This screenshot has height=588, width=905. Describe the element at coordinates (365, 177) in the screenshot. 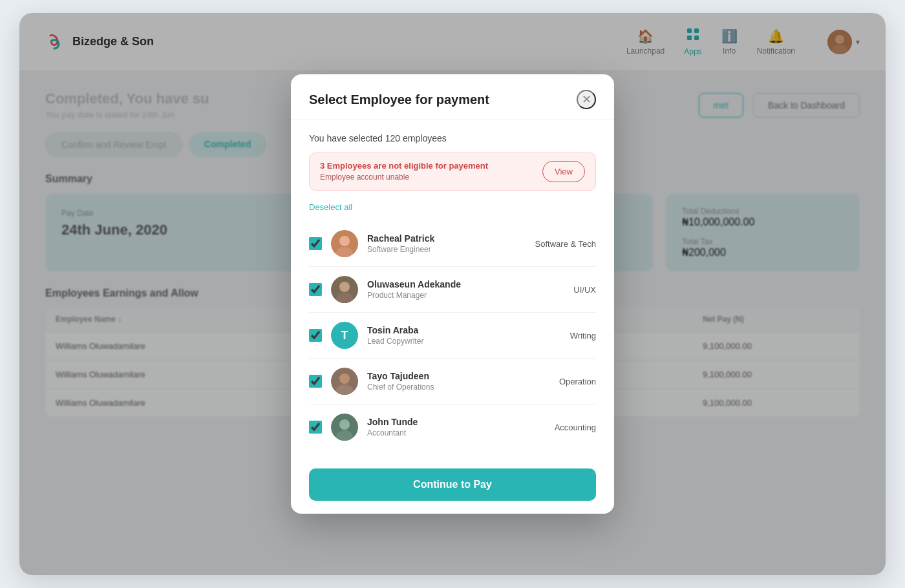

I see `warning-detail: Employee account unable` at that location.